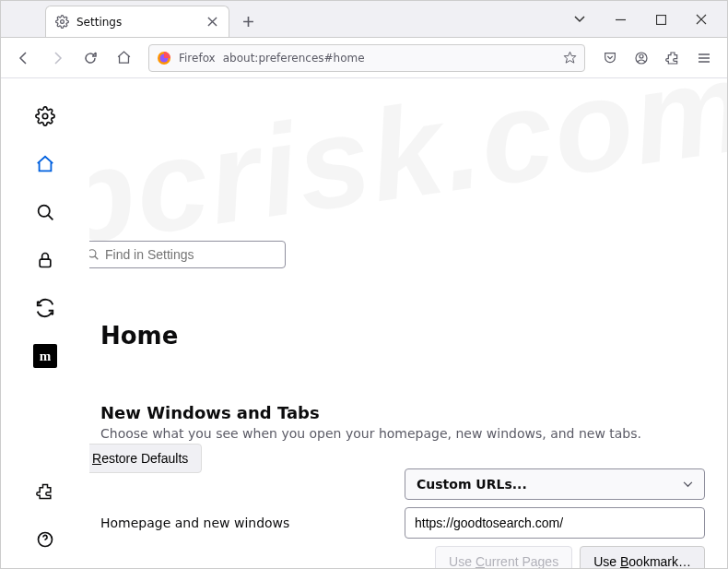 The height and width of the screenshot is (569, 728). What do you see at coordinates (90, 58) in the screenshot?
I see `reload-button` at bounding box center [90, 58].